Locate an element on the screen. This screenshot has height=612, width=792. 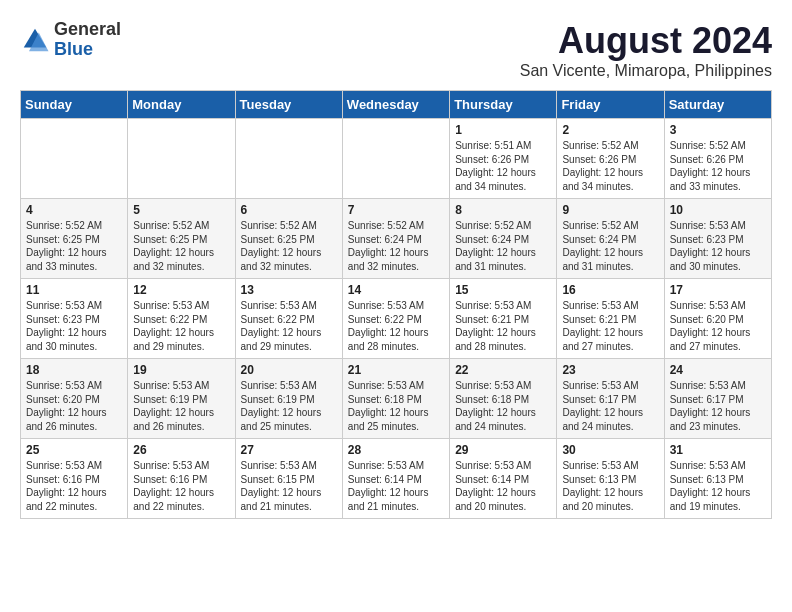
calendar-cell: 22Sunrise: 5:53 AM Sunset: 6:18 PM Dayli… is located at coordinates (504, 399).